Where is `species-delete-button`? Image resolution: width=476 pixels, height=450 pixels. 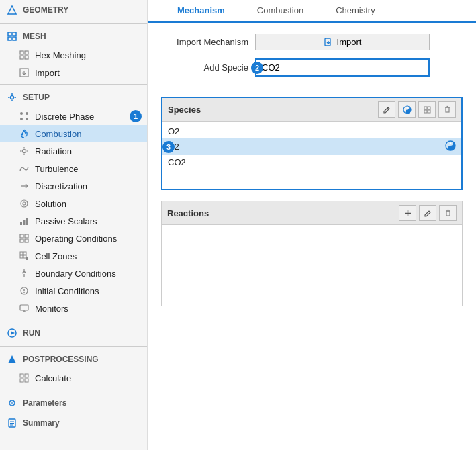 species-delete-button is located at coordinates (447, 109).